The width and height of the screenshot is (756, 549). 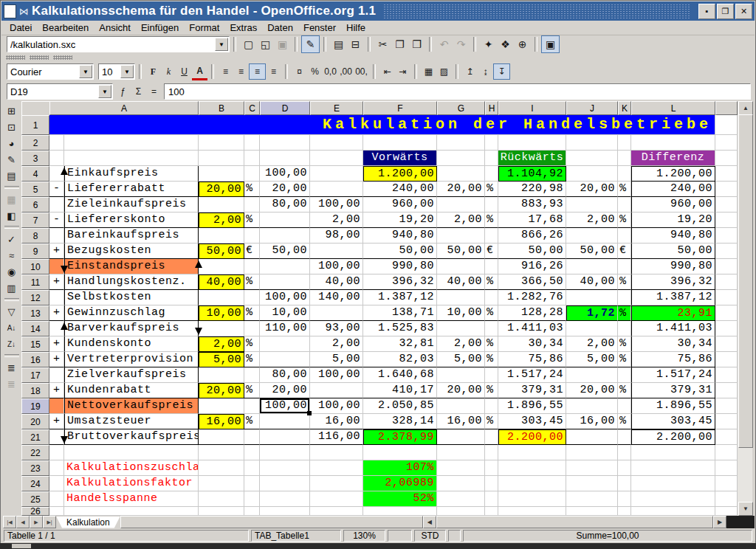 I want to click on cell-E9, so click(x=337, y=251).